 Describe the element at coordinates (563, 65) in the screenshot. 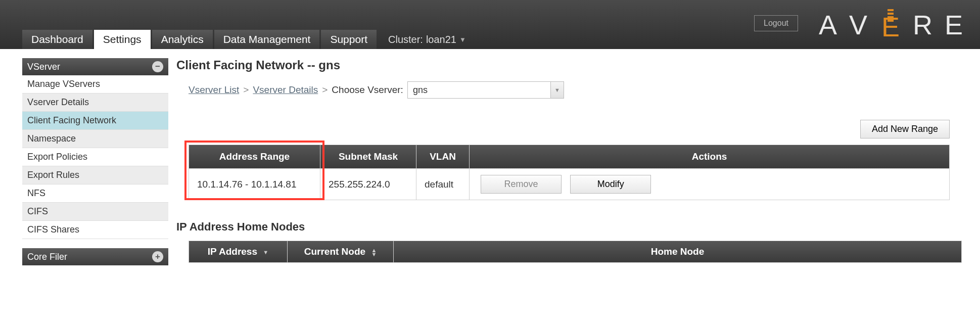

I see `page-title: Client Facing Network -- gns` at that location.